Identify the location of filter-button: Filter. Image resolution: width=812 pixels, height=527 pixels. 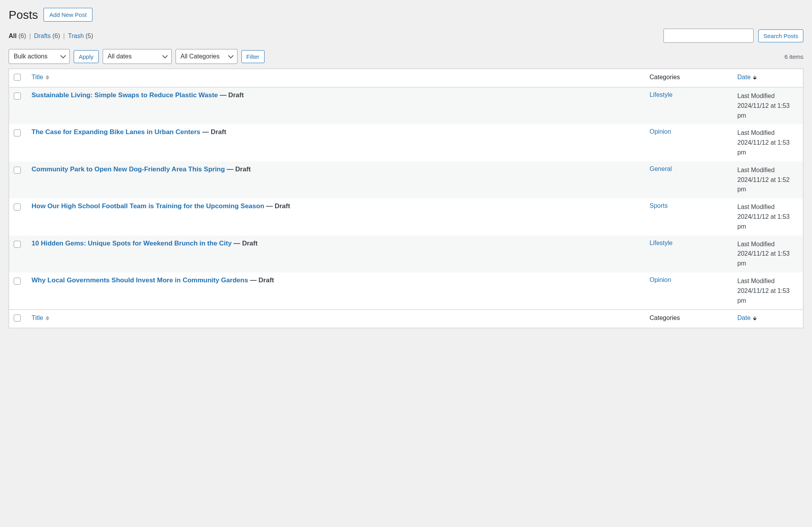
(253, 56).